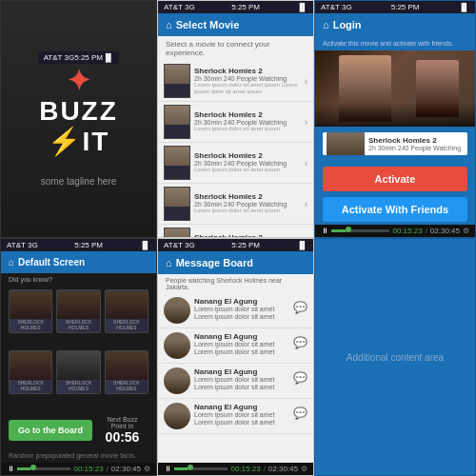  I want to click on movie-item-2: Sherlock Homles 2 2h 30min 240 People Wa…, so click(236, 164).